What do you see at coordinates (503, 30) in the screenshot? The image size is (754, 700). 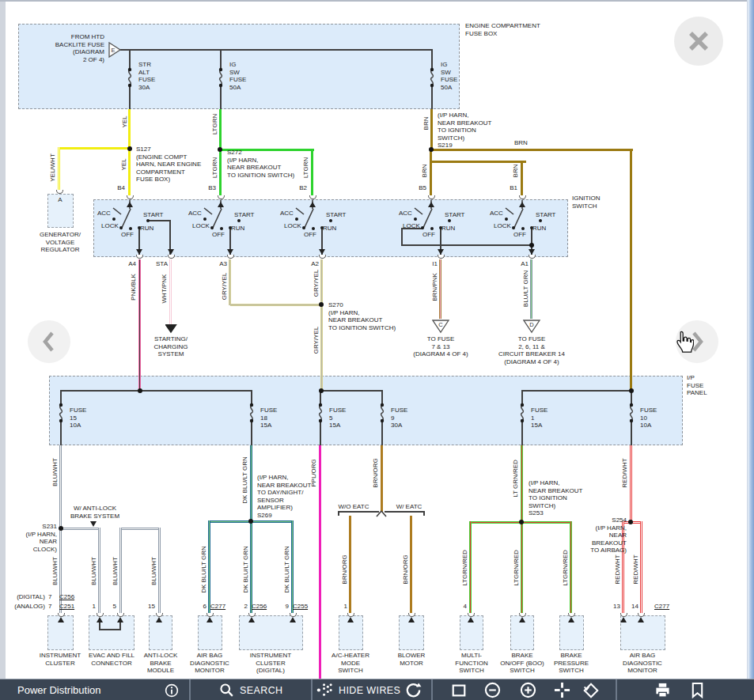 I see `diagram-label: ENGINE COMPARTMENT FUSE BOX` at bounding box center [503, 30].